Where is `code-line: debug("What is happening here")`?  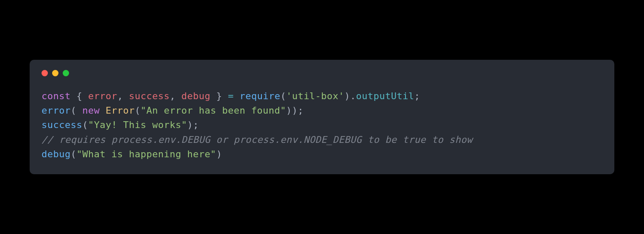 code-line: debug("What is happening here") is located at coordinates (322, 154).